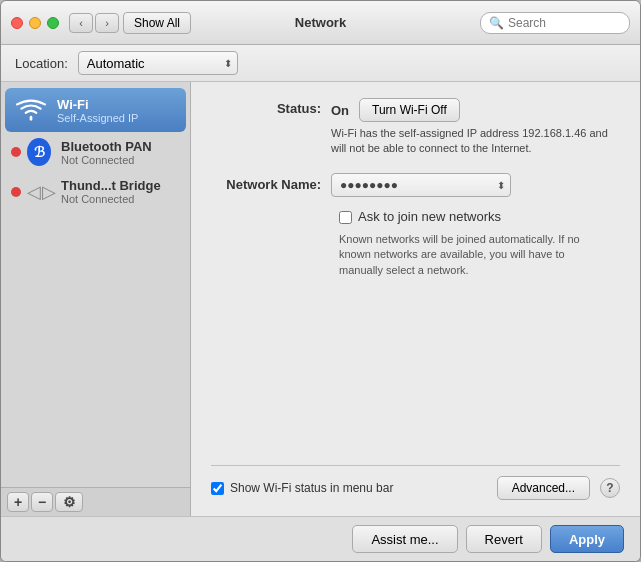 The height and width of the screenshot is (562, 641). I want to click on add-button: +, so click(18, 502).